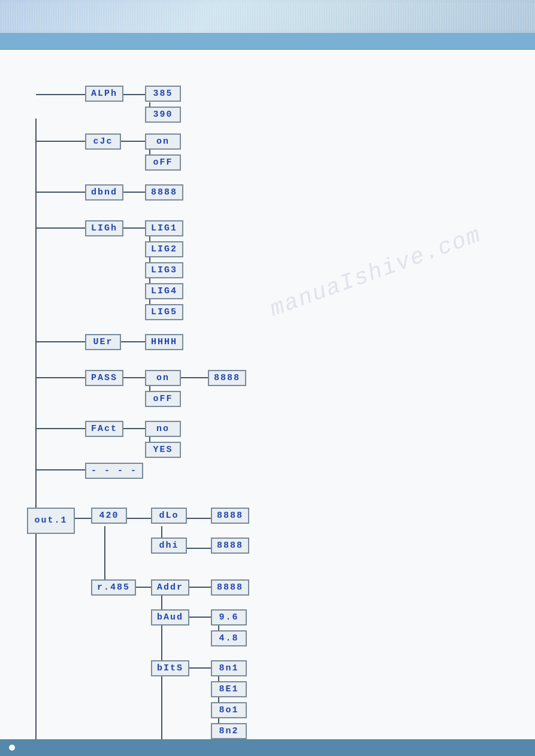 The height and width of the screenshot is (756, 535). What do you see at coordinates (229, 690) in the screenshot?
I see `node-8e1: 8E1` at bounding box center [229, 690].